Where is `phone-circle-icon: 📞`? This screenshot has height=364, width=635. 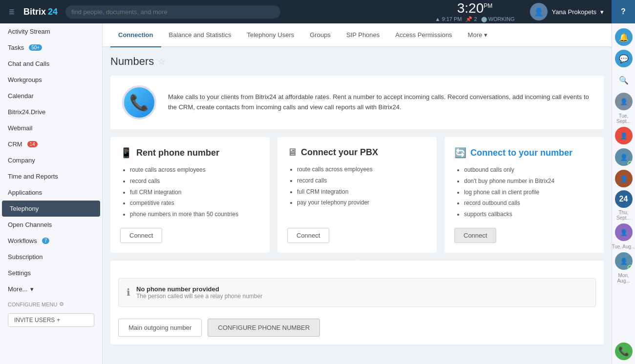 phone-circle-icon: 📞 is located at coordinates (139, 102).